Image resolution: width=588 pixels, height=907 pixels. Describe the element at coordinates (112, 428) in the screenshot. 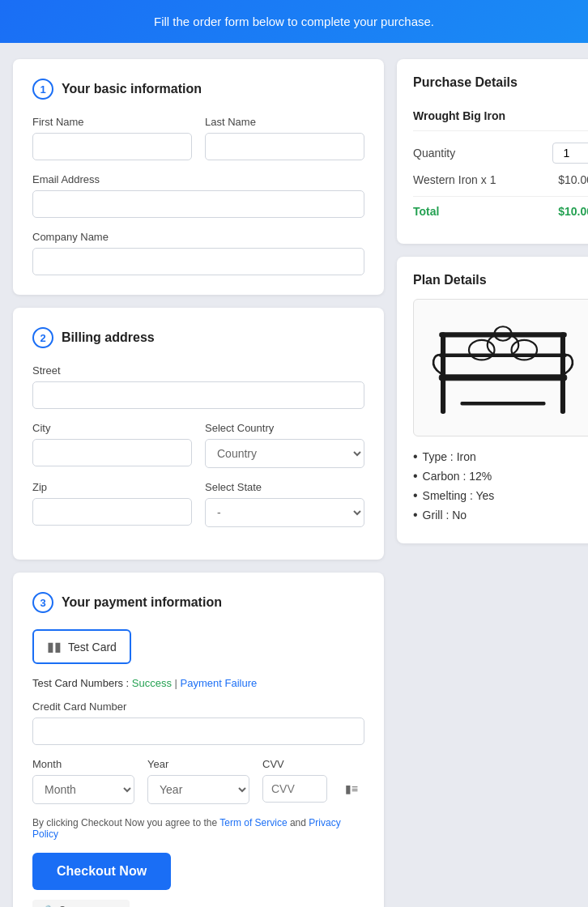

I see `city-label: City` at that location.